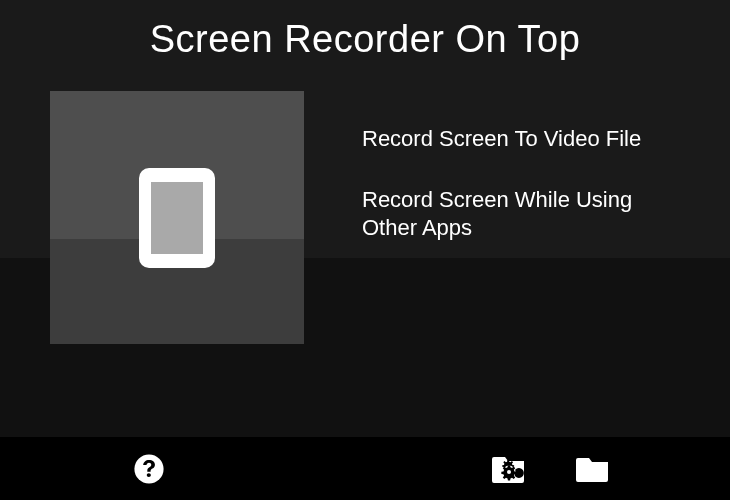 The image size is (730, 500). What do you see at coordinates (149, 469) in the screenshot?
I see `help-button` at bounding box center [149, 469].